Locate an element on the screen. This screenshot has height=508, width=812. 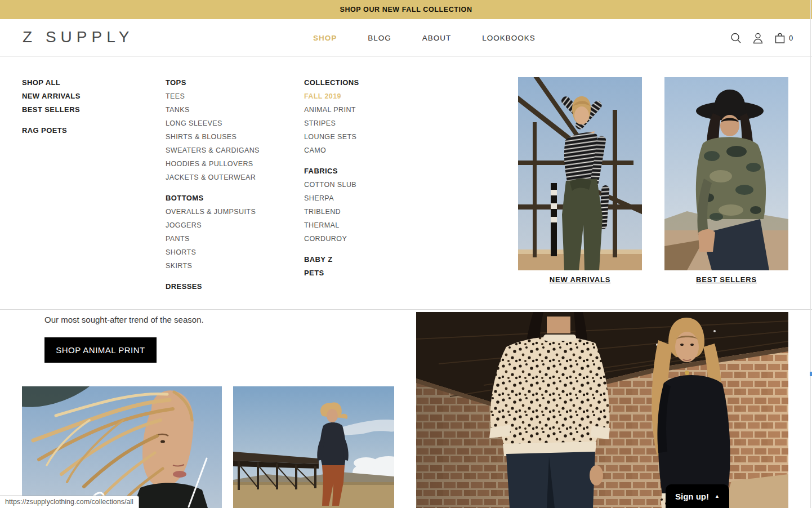
account-icon is located at coordinates (758, 38).